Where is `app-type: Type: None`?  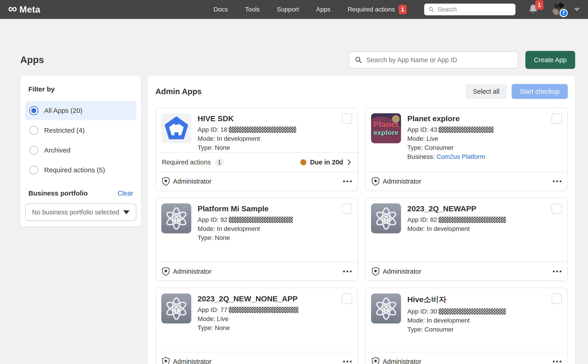
app-type: Type: None is located at coordinates (247, 148).